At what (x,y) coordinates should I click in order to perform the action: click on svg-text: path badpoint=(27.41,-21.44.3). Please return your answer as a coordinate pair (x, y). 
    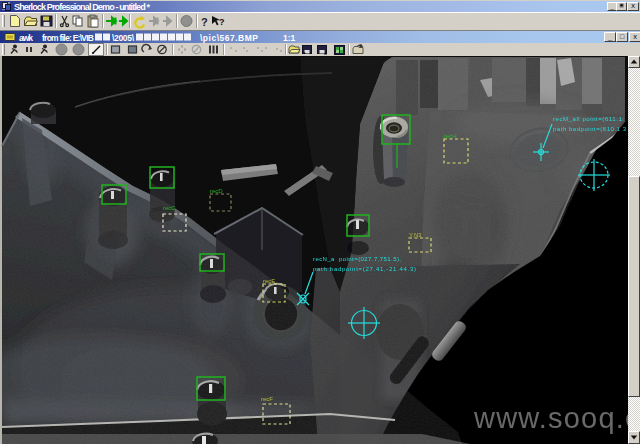
    Looking at the image, I should click on (364, 269).